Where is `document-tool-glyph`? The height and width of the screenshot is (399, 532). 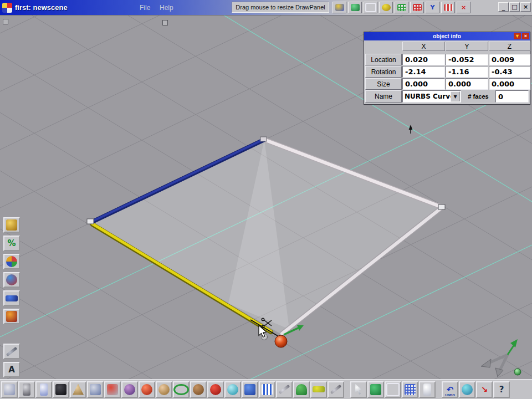
document-tool-glyph is located at coordinates (427, 390).